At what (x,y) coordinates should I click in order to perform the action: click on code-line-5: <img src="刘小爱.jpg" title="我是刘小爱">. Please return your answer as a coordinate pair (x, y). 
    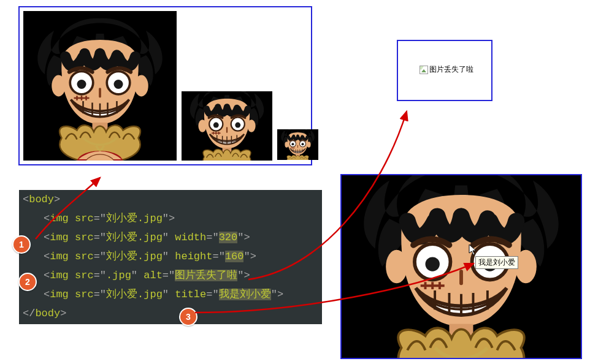
    Looking at the image, I should click on (172, 294).